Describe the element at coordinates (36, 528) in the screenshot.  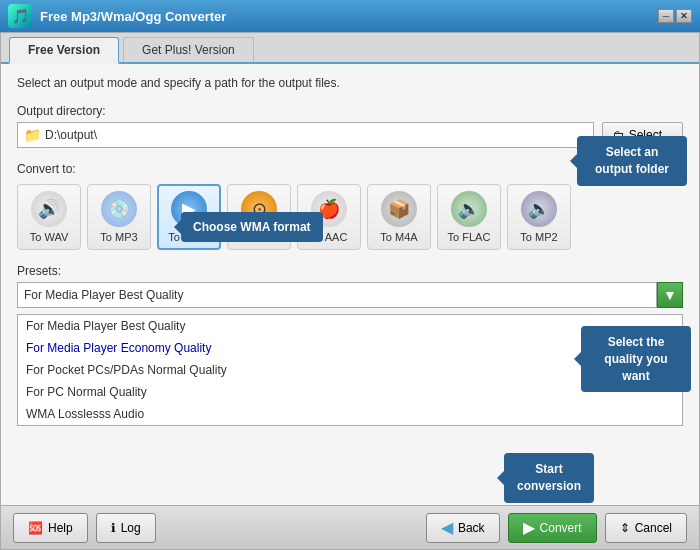
I see `help-icon: 🆘` at that location.